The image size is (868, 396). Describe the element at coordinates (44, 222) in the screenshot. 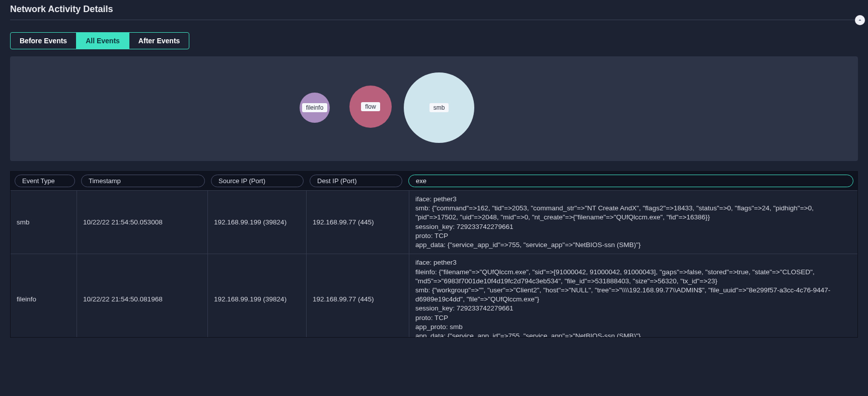

I see `cell-event-type: smb` at that location.